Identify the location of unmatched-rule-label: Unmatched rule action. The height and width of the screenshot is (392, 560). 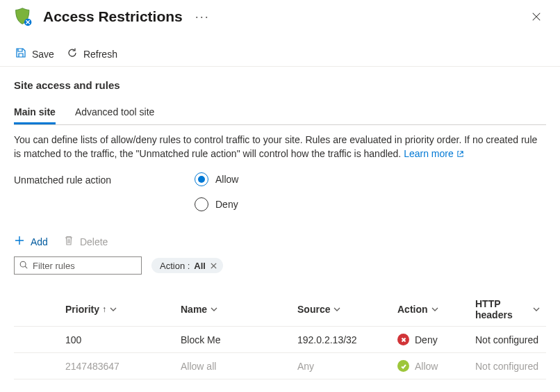
(104, 192).